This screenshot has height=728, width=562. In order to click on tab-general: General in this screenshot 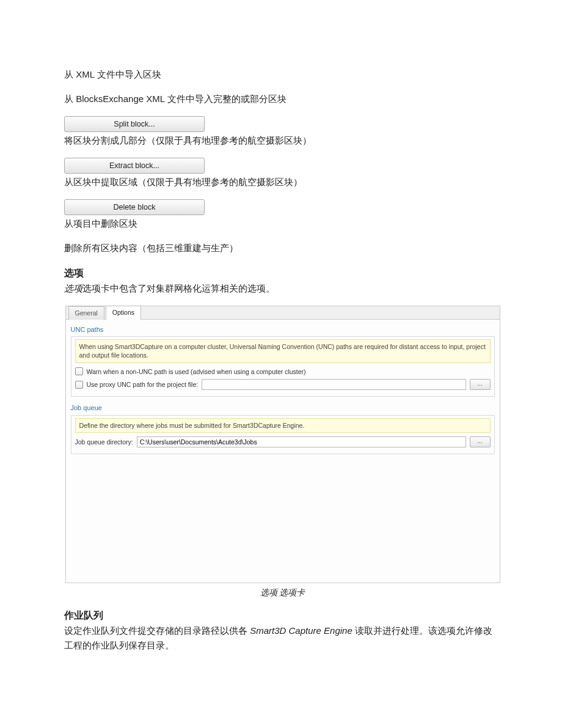, I will do `click(87, 313)`.